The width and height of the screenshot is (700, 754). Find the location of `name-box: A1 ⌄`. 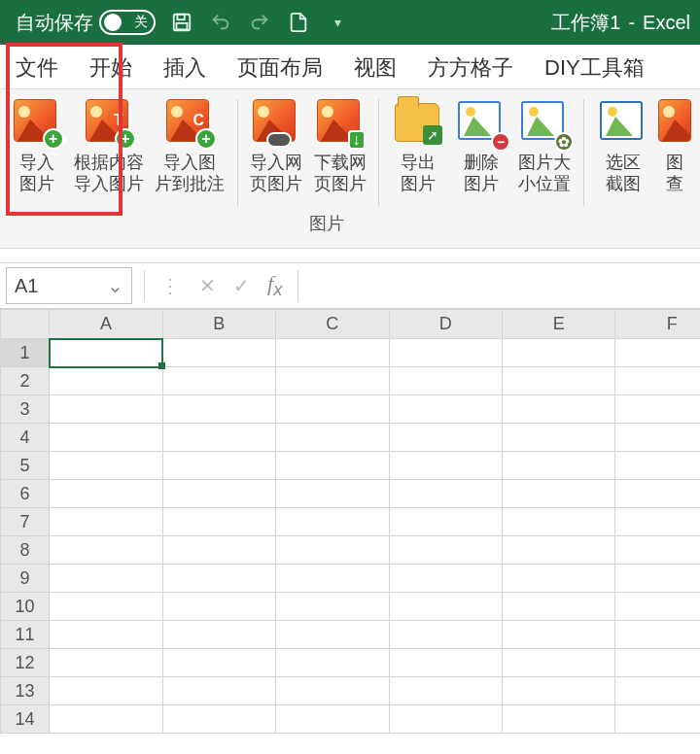

name-box: A1 ⌄ is located at coordinates (69, 286).